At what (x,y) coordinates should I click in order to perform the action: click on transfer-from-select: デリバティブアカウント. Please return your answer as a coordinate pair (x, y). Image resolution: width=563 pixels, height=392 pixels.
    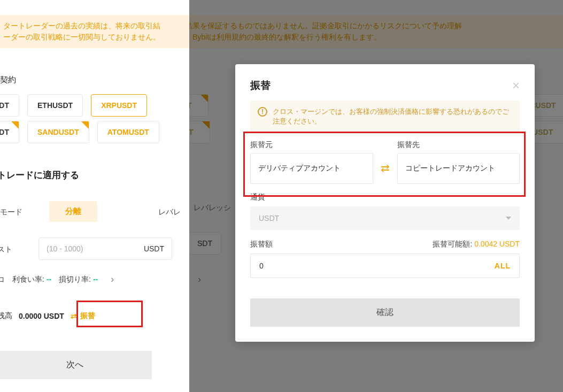
    Looking at the image, I should click on (312, 168).